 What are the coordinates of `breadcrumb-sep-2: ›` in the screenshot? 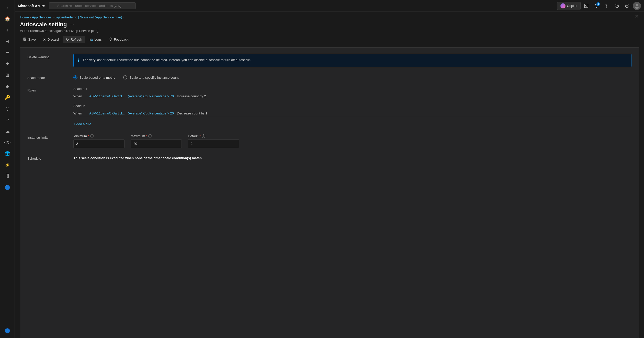 It's located at (53, 17).